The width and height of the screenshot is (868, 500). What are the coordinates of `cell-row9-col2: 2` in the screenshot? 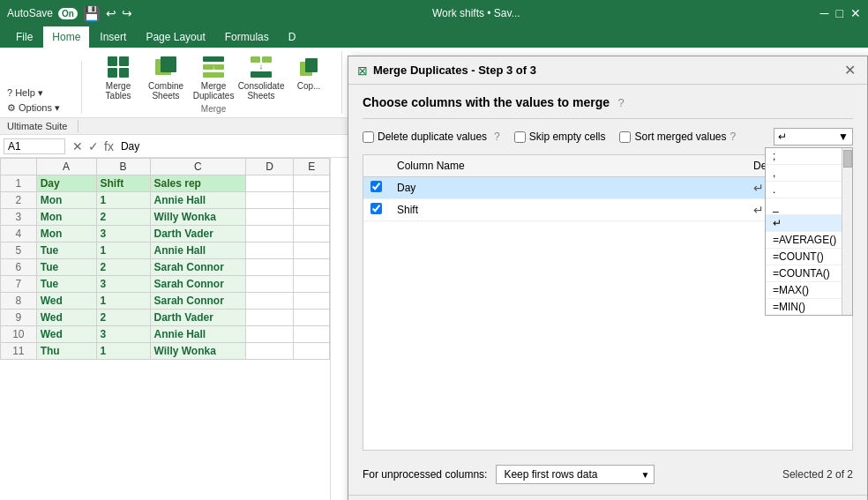 It's located at (123, 317).